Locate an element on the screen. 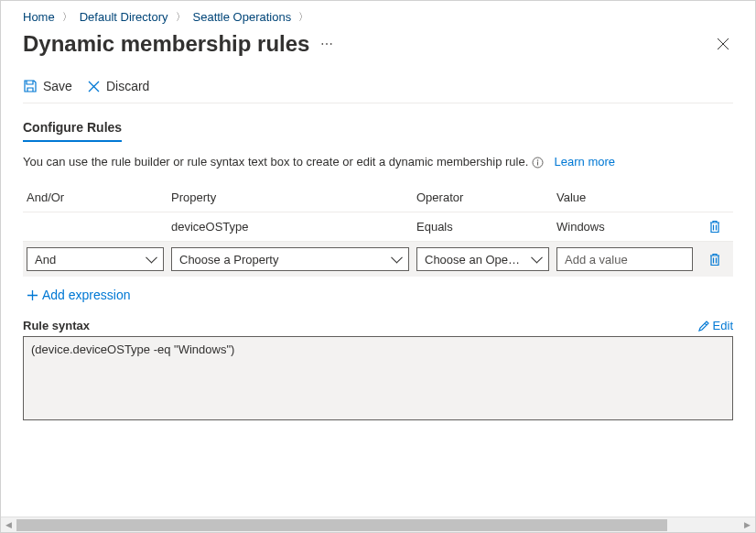 Image resolution: width=756 pixels, height=533 pixels. rule-syntax-textbox: (device.deviceOSType -eq "Windows") is located at coordinates (378, 378).